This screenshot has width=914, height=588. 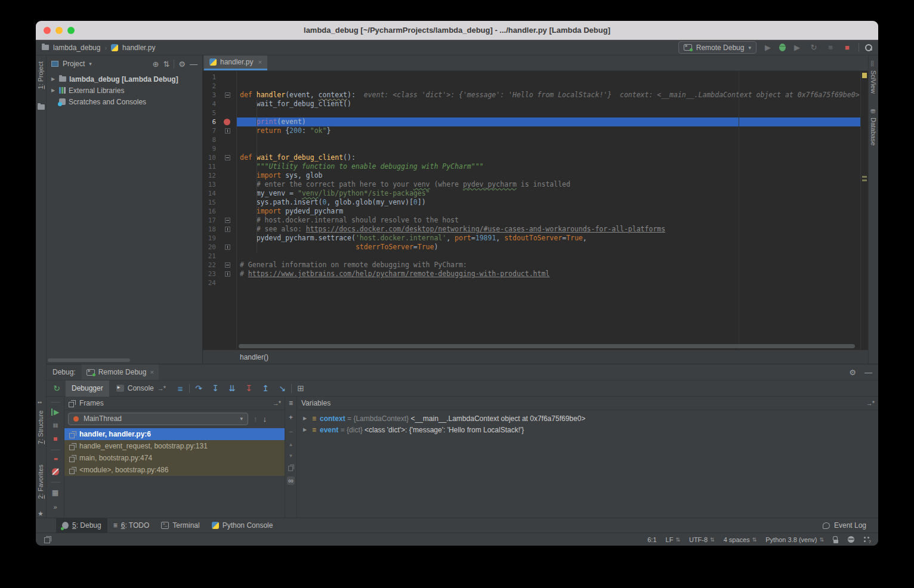 What do you see at coordinates (673, 540) in the screenshot?
I see `status-item-lf: LF⇅` at bounding box center [673, 540].